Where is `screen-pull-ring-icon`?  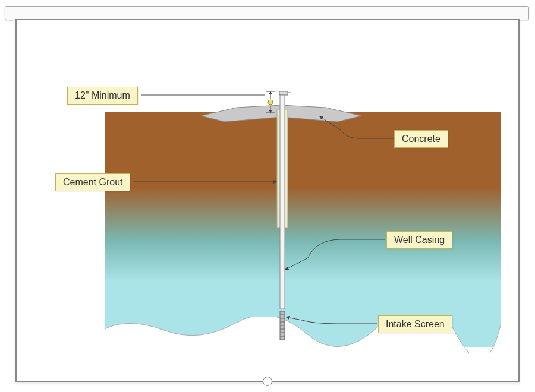
screen-pull-ring-icon is located at coordinates (268, 381).